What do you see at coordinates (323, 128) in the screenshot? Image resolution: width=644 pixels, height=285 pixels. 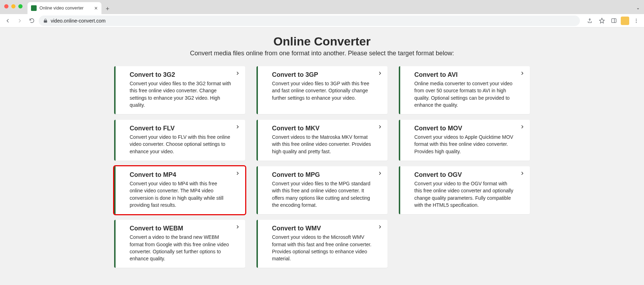 I see `card-title: Convert to MKV` at bounding box center [323, 128].